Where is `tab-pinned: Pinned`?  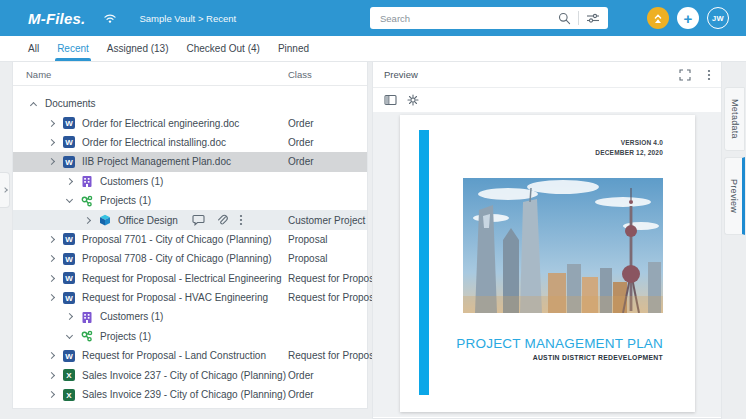 tab-pinned: Pinned is located at coordinates (294, 48).